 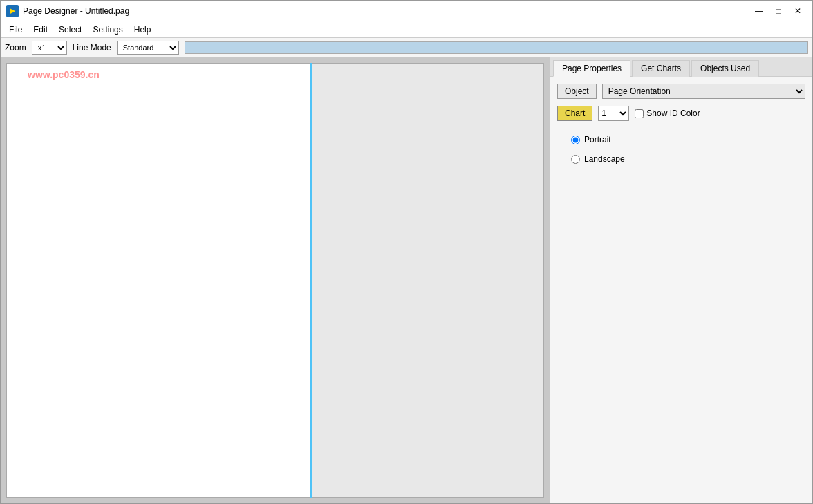 I want to click on panel-tabs: Page Properties Get Charts Objects Used, so click(x=682, y=67).